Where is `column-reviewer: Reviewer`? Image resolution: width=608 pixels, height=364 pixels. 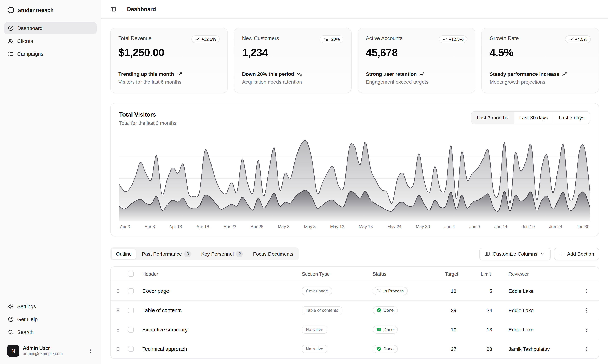
column-reviewer: Reviewer is located at coordinates (540, 274).